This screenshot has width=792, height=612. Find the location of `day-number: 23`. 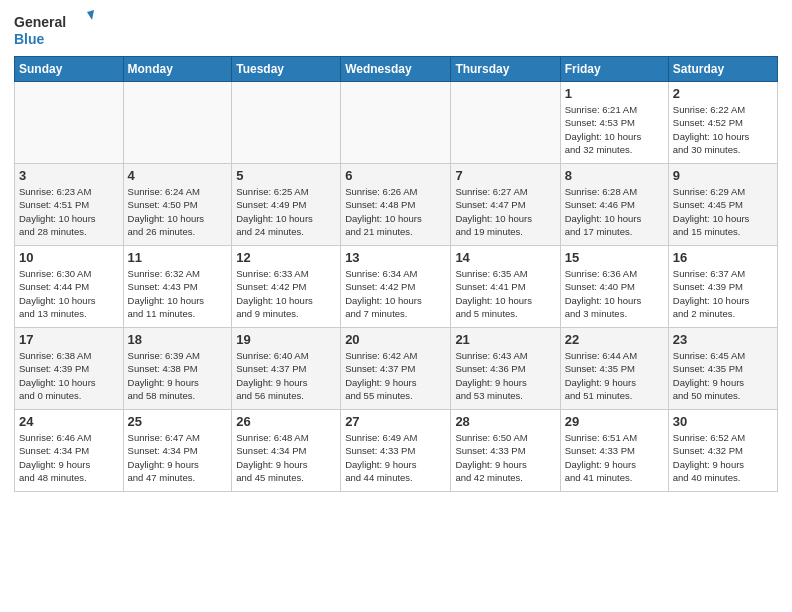

day-number: 23 is located at coordinates (723, 340).